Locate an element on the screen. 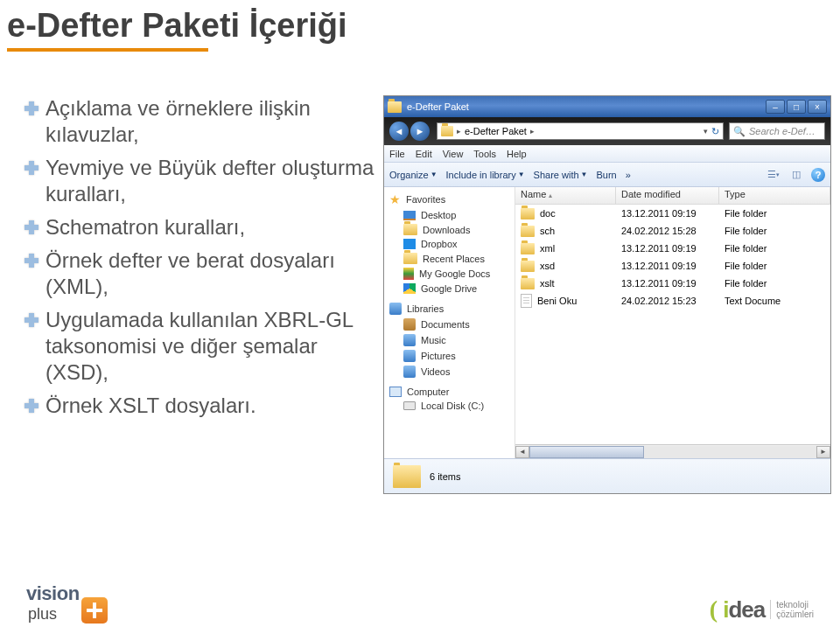 The image size is (840, 634). back-button: ◄ is located at coordinates (399, 131).